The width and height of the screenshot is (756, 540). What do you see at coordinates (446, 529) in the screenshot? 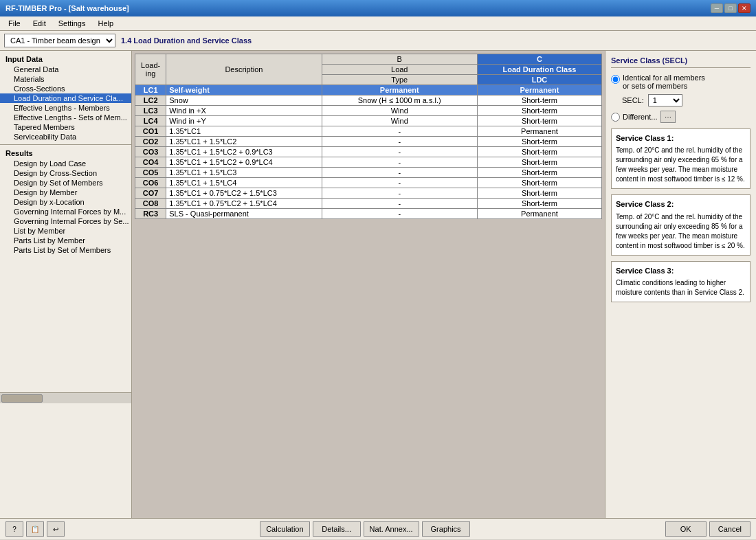
I see `graphics-button: Graphics` at bounding box center [446, 529].